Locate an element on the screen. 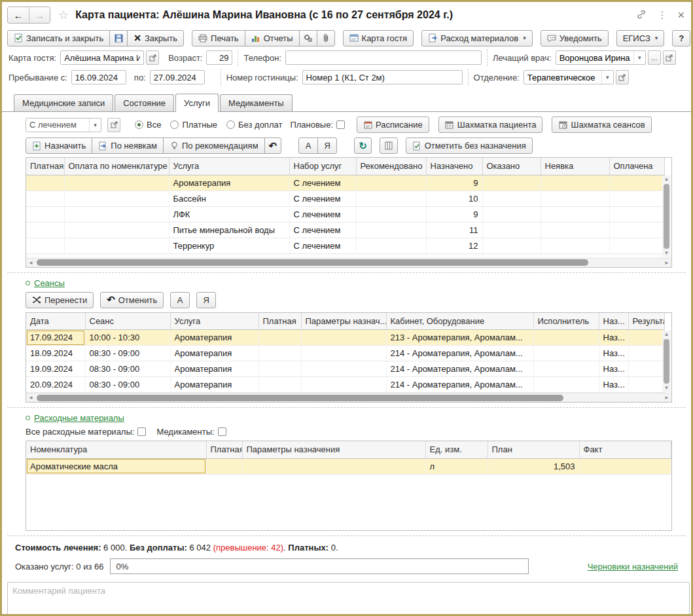 This screenshot has width=693, height=616. department-dropdown-icon: ▾ is located at coordinates (607, 77).